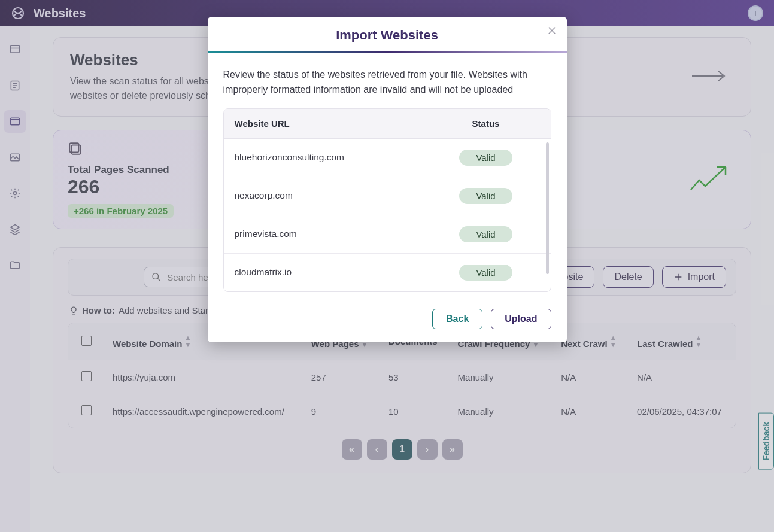 This screenshot has height=532, width=774. What do you see at coordinates (333, 234) in the screenshot?
I see `review-url: primevista.com` at bounding box center [333, 234].